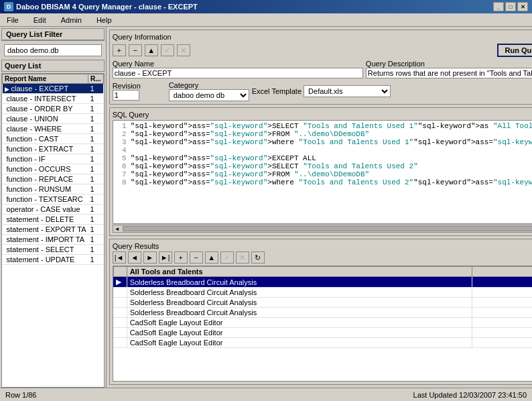  Describe the element at coordinates (165, 257) in the screenshot. I see `nav-last-button: ►|` at that location.